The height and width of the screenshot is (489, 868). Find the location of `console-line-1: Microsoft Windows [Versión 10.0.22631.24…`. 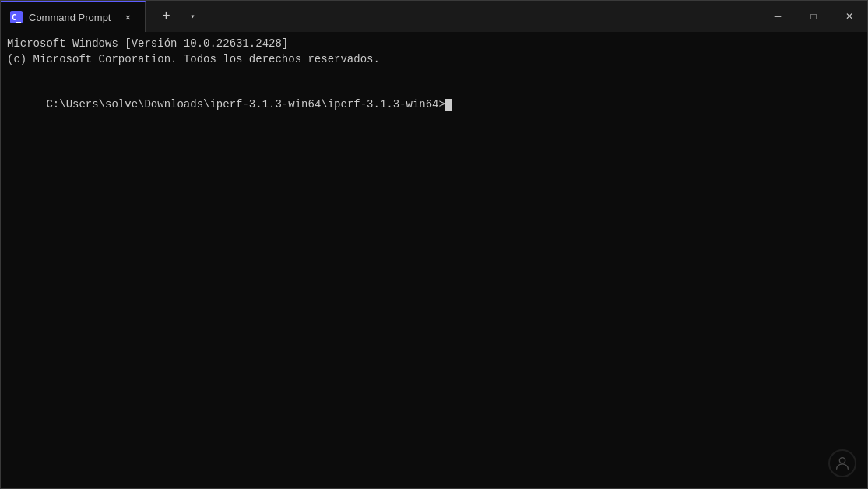

console-line-1: Microsoft Windows [Versión 10.0.22631.24… is located at coordinates (434, 44).